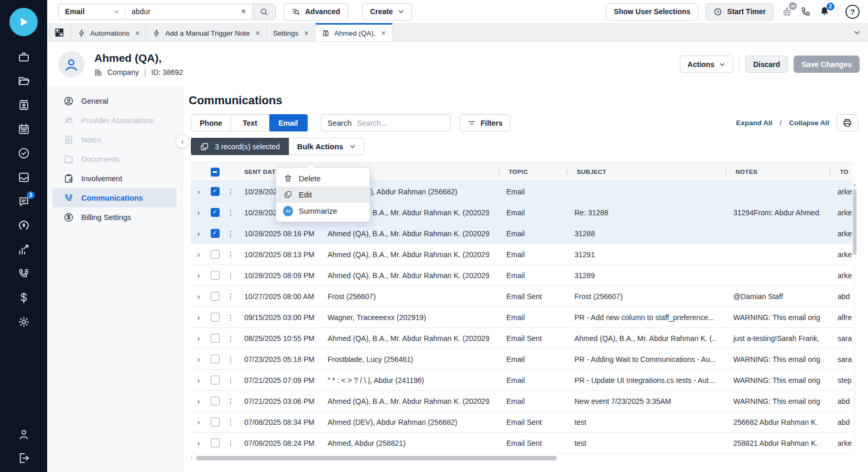 The height and width of the screenshot is (472, 868). I want to click on create-button: Create, so click(387, 12).